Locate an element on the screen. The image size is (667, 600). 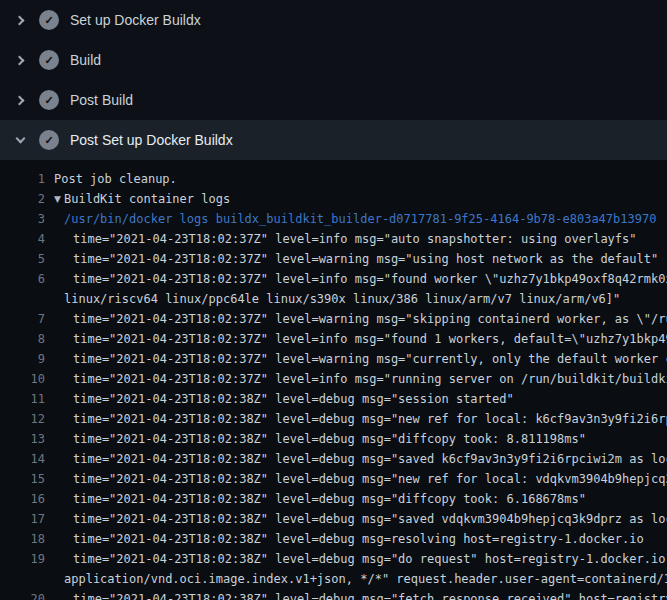
log-line: 14 time="2021-04-23T18:02:38Z" level=deb… is located at coordinates (334, 459).